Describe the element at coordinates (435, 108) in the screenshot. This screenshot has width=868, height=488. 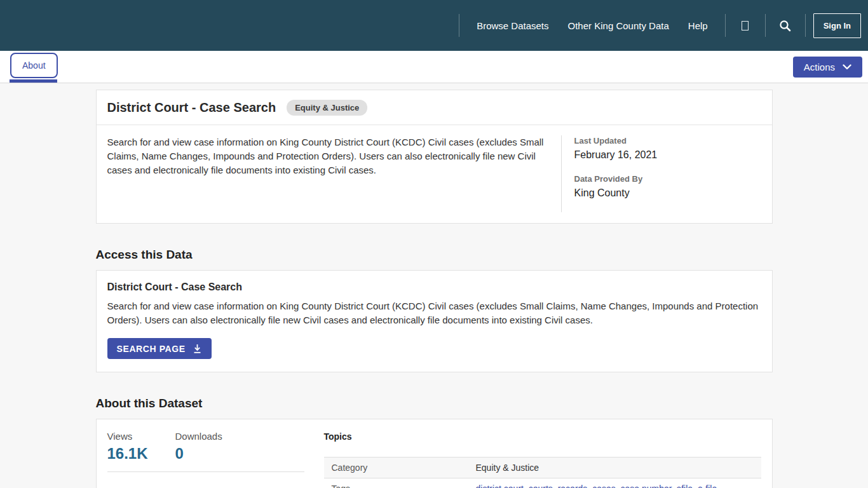
I see `dataset-summary-header: District Court - Case Search Equity & Ju…` at that location.